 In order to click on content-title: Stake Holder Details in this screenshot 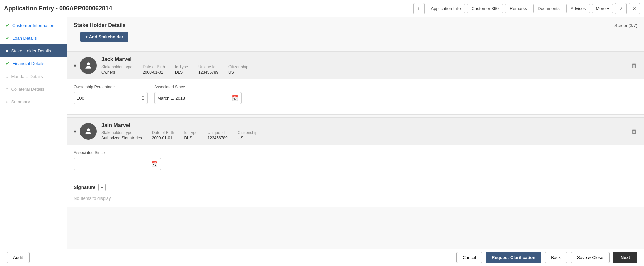, I will do `click(100, 25)`.